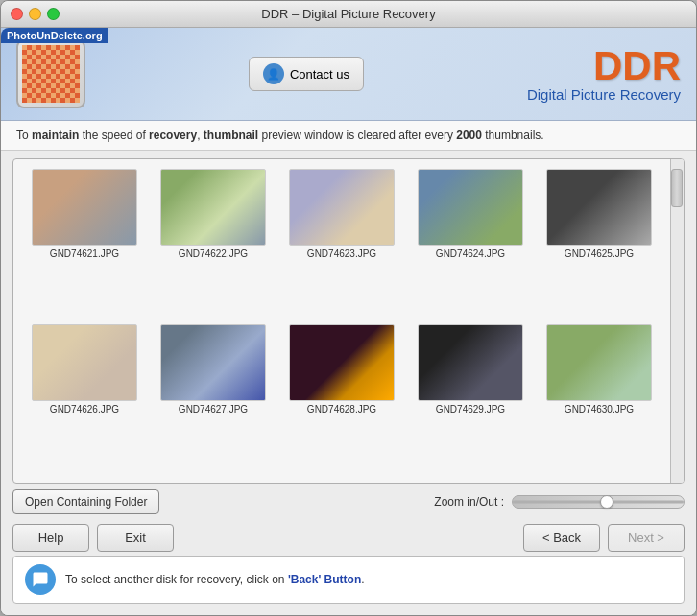 This screenshot has width=697, height=616. Describe the element at coordinates (562, 537) in the screenshot. I see `back-button: < Back` at that location.